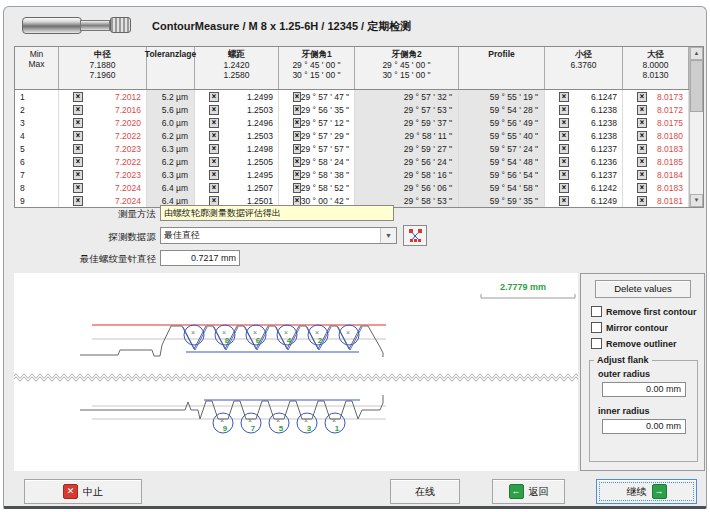 Image resolution: width=710 pixels, height=512 pixels. I want to click on cell-value: 7.2022, so click(130, 162).